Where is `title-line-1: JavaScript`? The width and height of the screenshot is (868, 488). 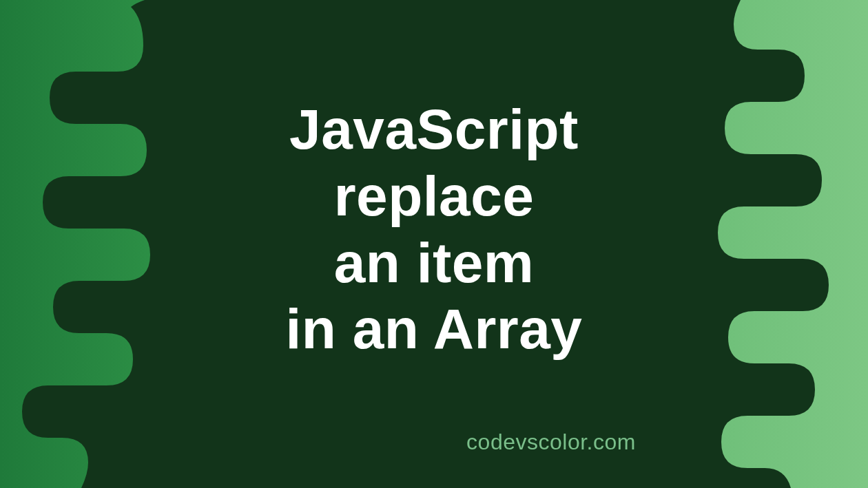
title-line-1: JavaScript is located at coordinates (434, 129).